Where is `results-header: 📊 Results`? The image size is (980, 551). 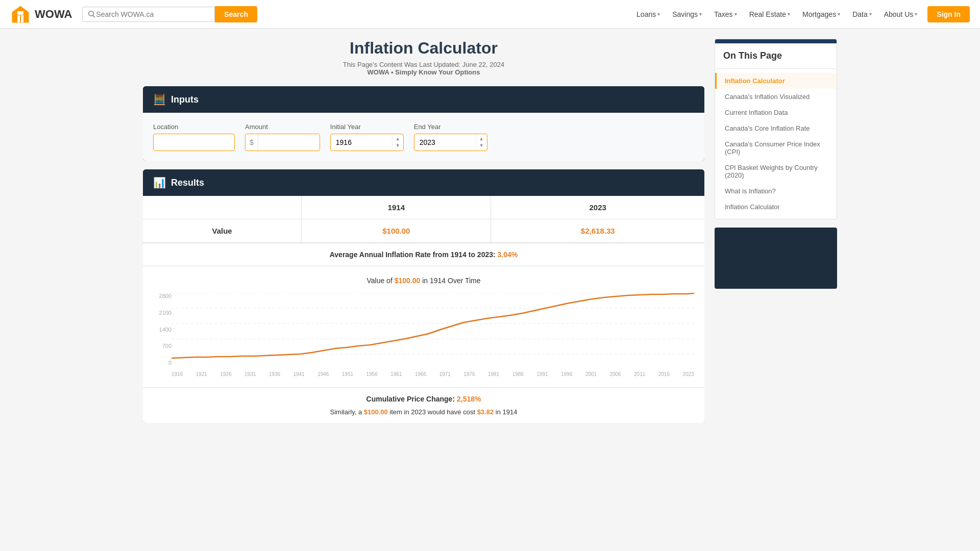
results-header: 📊 Results is located at coordinates (424, 183).